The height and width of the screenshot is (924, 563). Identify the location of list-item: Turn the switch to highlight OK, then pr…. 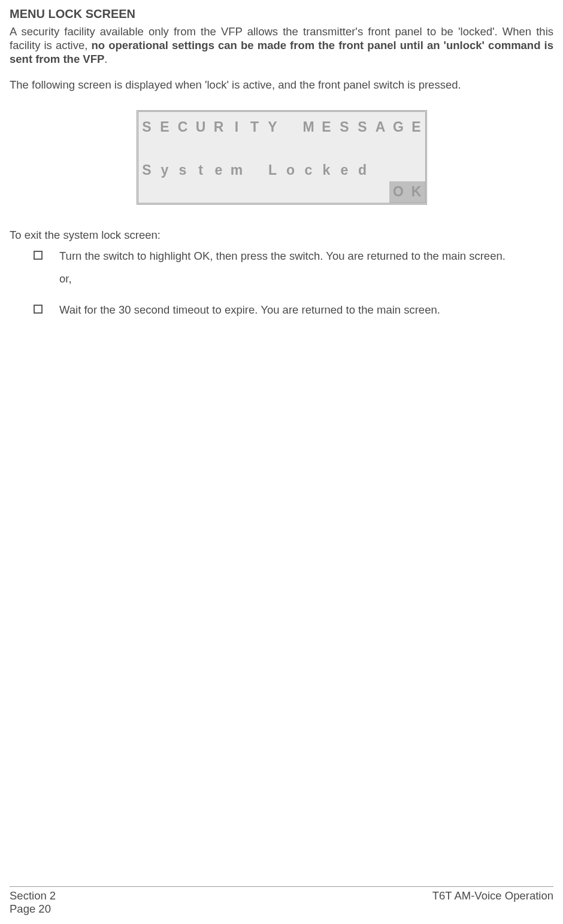
(282, 272).